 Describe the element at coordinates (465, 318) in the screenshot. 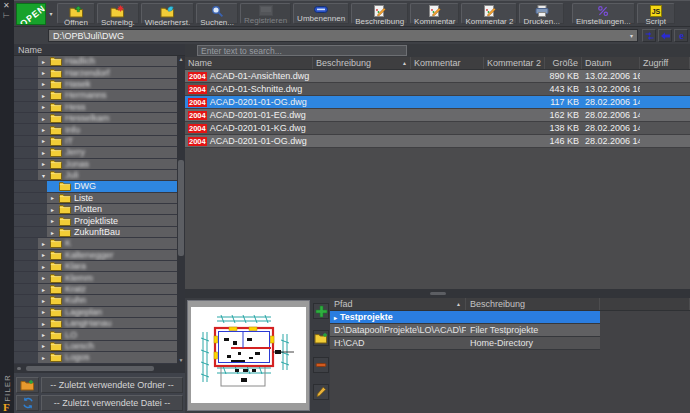

I see `path-row-testprojekte: ▸Testprojekte` at that location.